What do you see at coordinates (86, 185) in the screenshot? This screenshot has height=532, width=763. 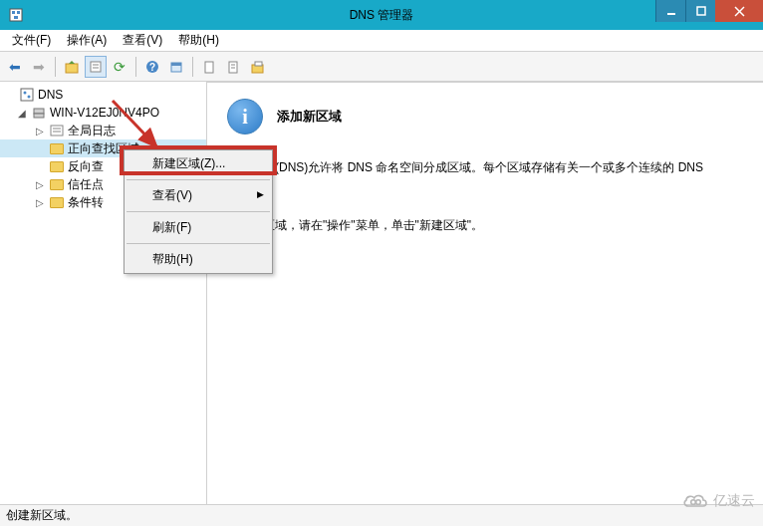 I see `tree-label: 信任点` at bounding box center [86, 185].